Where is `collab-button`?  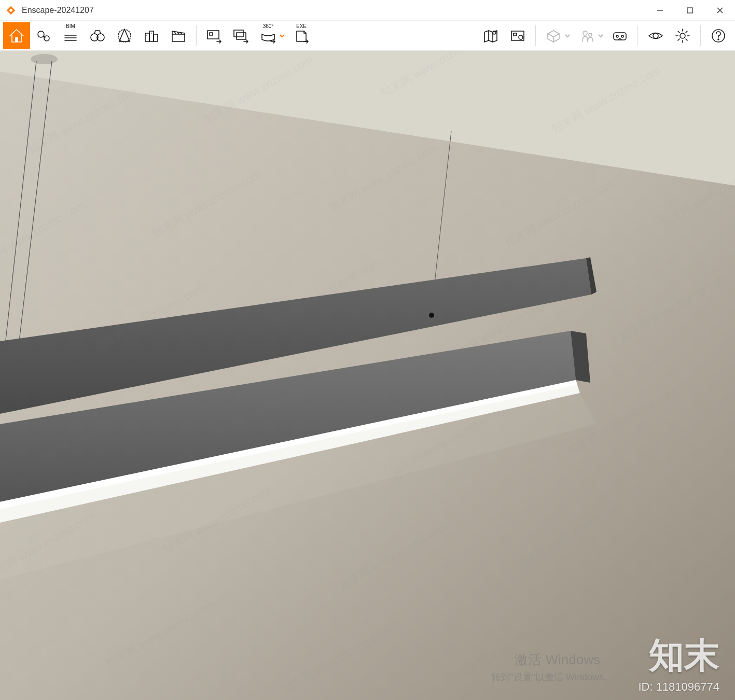
collab-button is located at coordinates (587, 36).